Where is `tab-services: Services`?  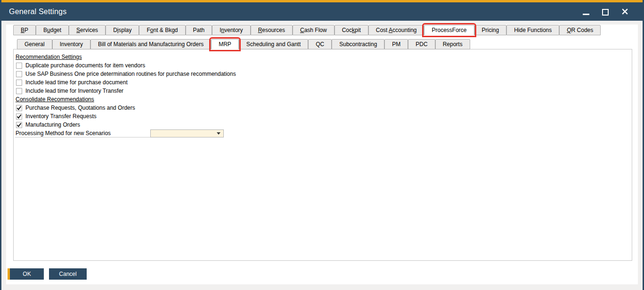
tab-services: Services is located at coordinates (87, 30).